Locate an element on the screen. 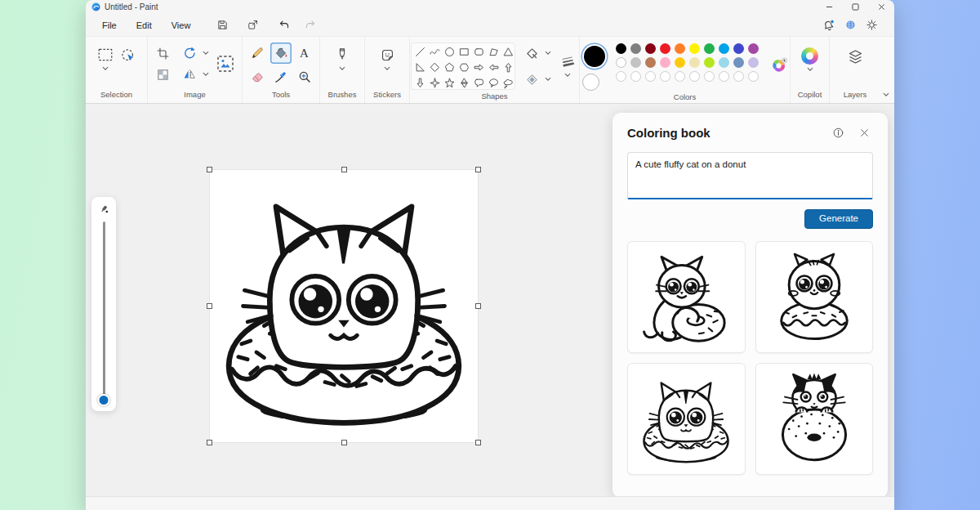  secondary-color-swatch is located at coordinates (591, 82).